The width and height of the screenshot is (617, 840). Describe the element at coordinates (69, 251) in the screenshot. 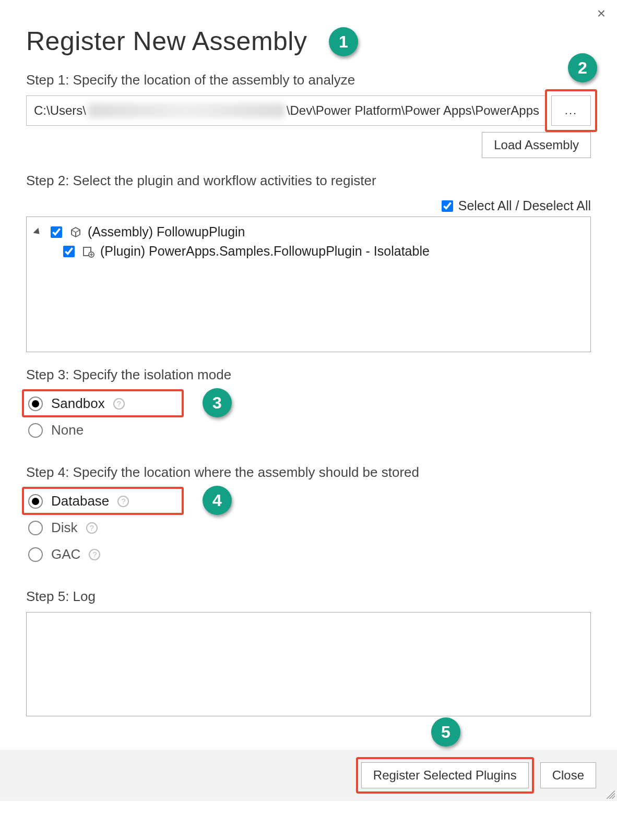

I see `plugin-checkbox` at that location.